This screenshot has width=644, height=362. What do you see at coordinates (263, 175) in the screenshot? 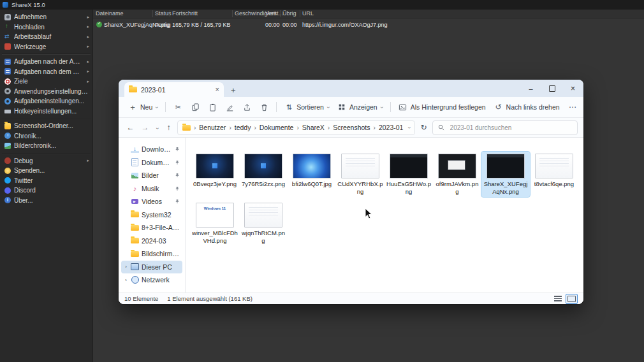
I see `file-item: 7y76R5i2zx.png` at bounding box center [263, 175].